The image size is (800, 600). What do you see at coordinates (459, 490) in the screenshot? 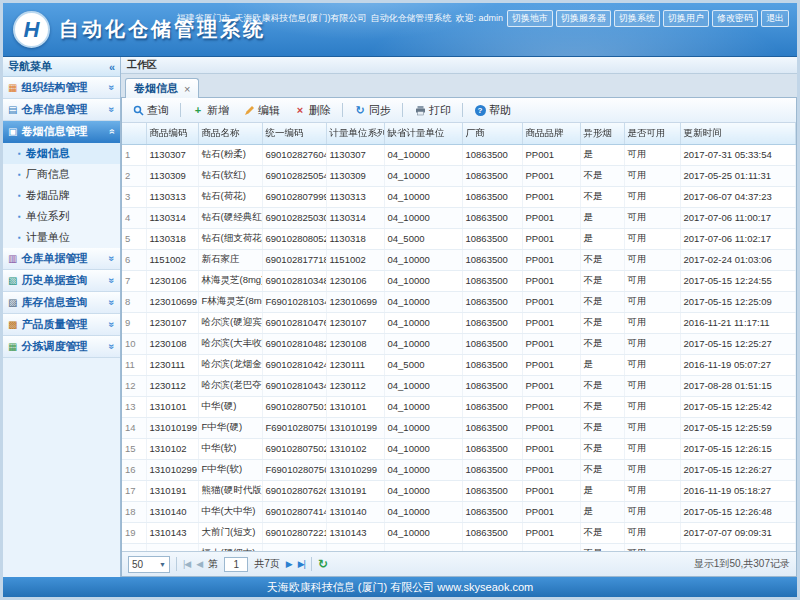
I see `table-row: 171310191熊猫(硬时代版)6901028076265131019104_…` at bounding box center [459, 490].